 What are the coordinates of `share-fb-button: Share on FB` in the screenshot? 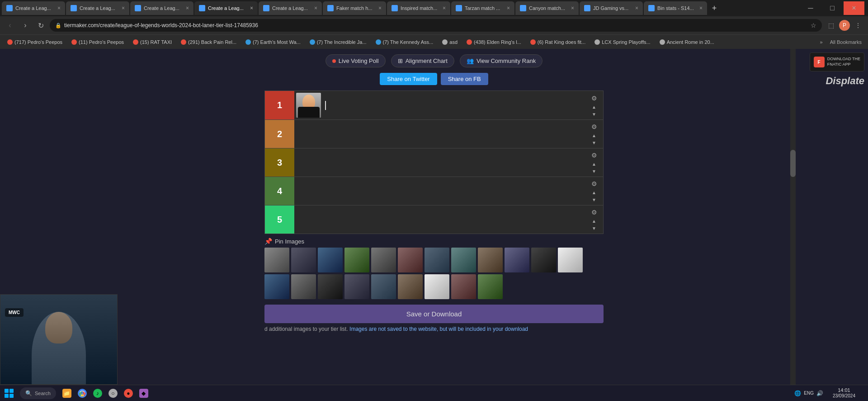 It's located at (465, 79).